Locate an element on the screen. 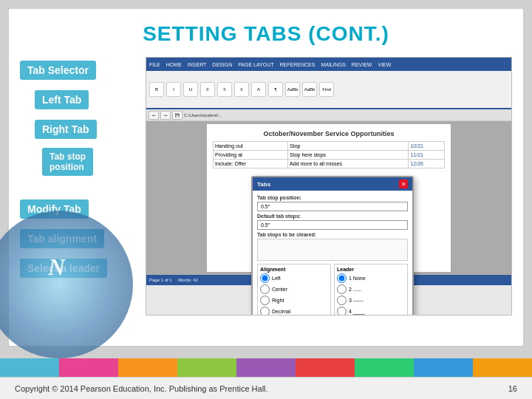 This screenshot has height=399, width=532. left-tab-label: Left Tab is located at coordinates (62, 100).